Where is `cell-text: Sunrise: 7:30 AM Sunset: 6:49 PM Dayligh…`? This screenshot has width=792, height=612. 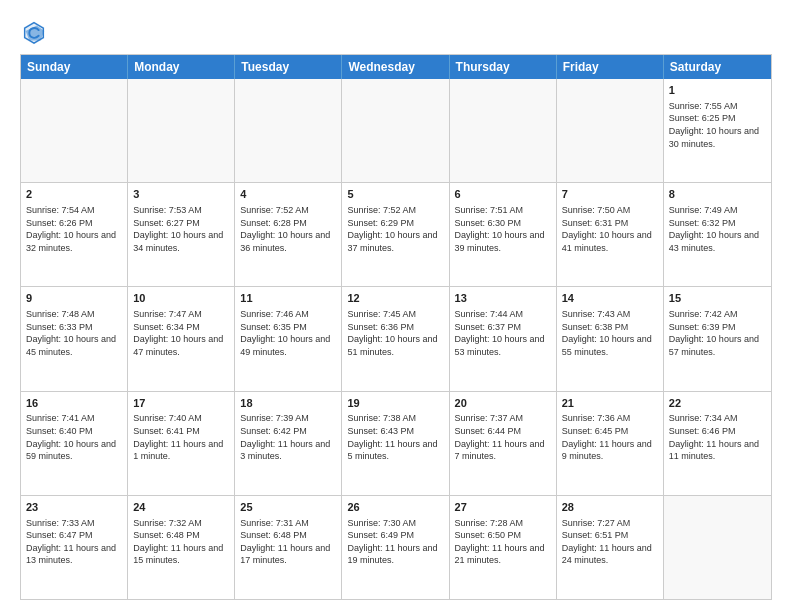 cell-text: Sunrise: 7:30 AM Sunset: 6:49 PM Dayligh… is located at coordinates (395, 542).